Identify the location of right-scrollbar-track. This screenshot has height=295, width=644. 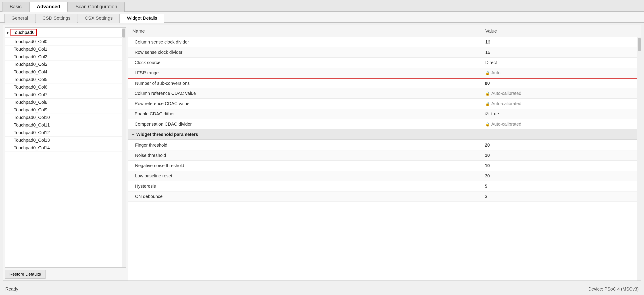
(639, 159).